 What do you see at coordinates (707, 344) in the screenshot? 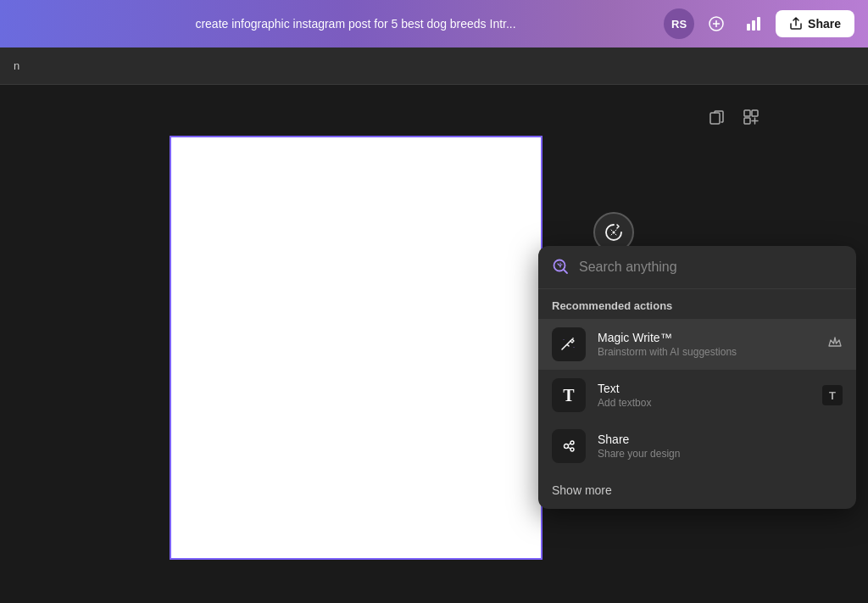
I see `magic-write-text: Magic Write™ Brainstorm with AI suggesti…` at bounding box center [707, 344].